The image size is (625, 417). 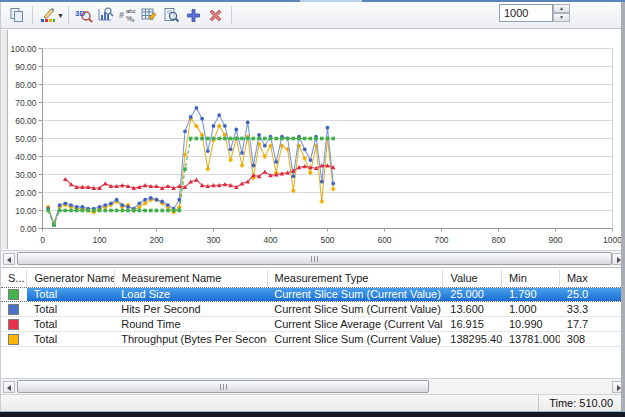 What do you see at coordinates (472, 324) in the screenshot?
I see `cell-value: 16.915` at bounding box center [472, 324].